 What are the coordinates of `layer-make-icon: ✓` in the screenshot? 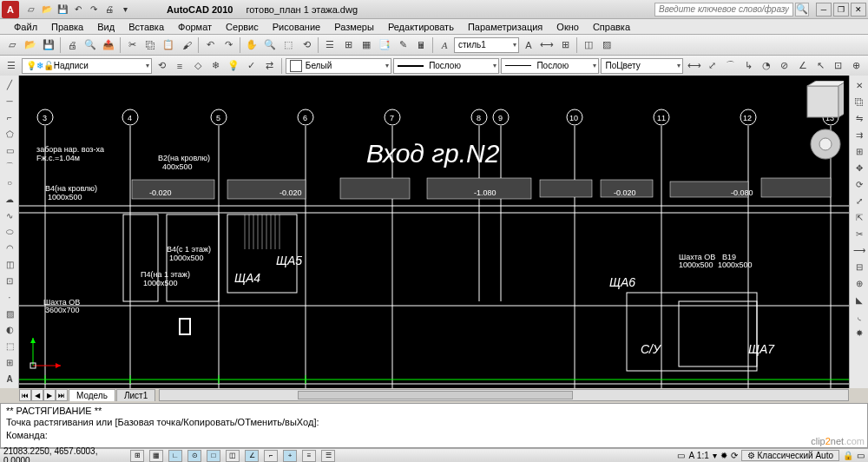 It's located at (252, 66).